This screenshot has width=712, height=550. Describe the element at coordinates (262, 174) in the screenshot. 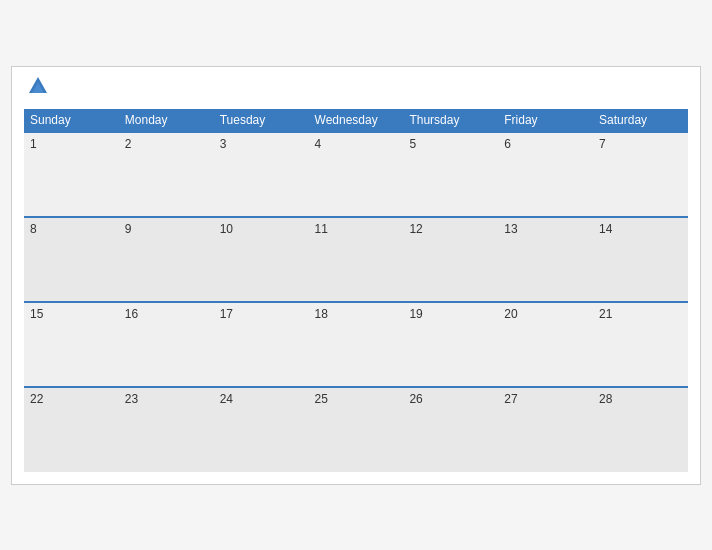

I see `day-cell-3: 3` at that location.